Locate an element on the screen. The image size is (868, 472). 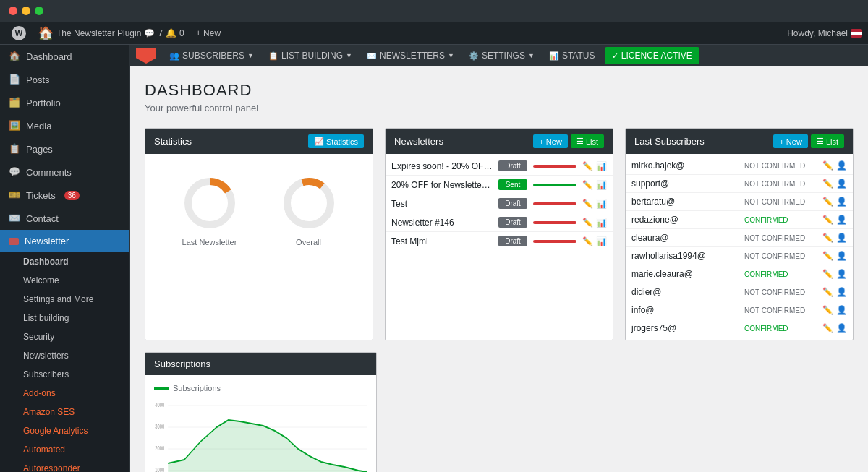
submenu-item-automated: Automated is located at coordinates (65, 450).